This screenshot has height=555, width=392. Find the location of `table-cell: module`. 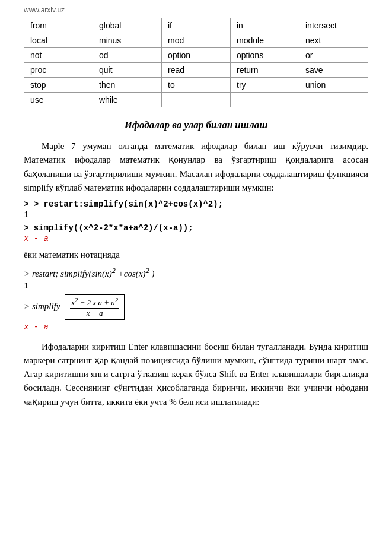

table-cell: module is located at coordinates (265, 40).